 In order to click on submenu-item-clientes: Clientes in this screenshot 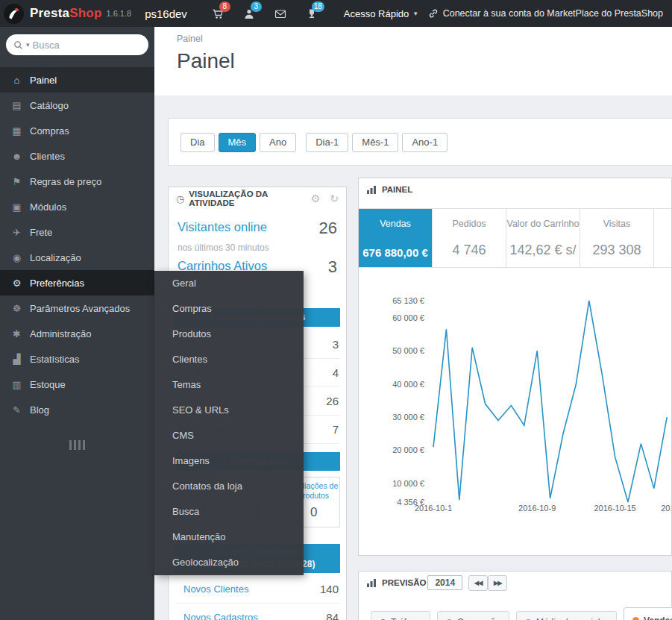, I will do `click(229, 360)`.